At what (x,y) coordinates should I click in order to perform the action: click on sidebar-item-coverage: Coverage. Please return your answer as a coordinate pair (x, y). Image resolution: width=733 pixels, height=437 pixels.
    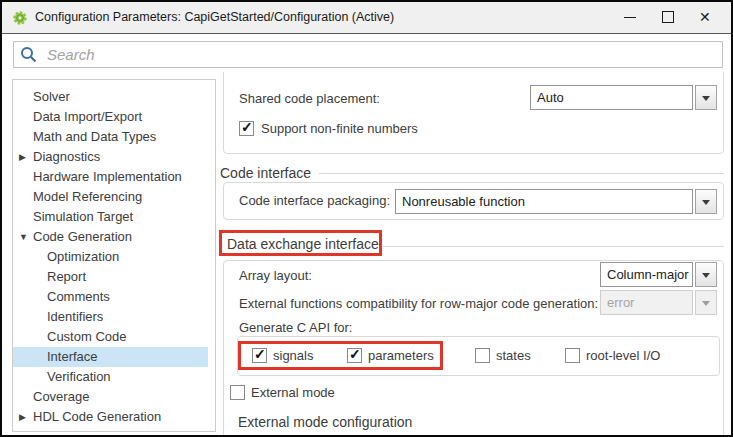
    Looking at the image, I should click on (110, 397).